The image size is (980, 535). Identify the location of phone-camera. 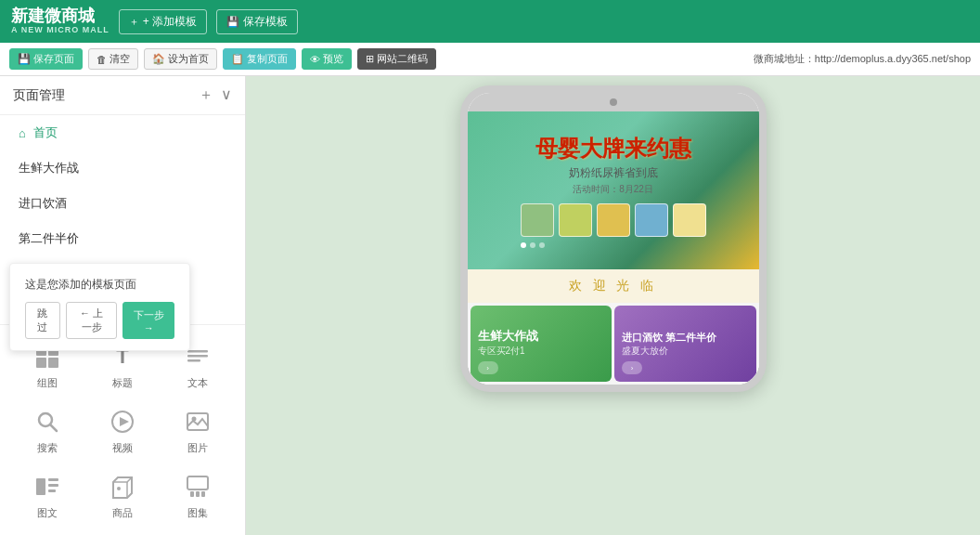
(613, 102).